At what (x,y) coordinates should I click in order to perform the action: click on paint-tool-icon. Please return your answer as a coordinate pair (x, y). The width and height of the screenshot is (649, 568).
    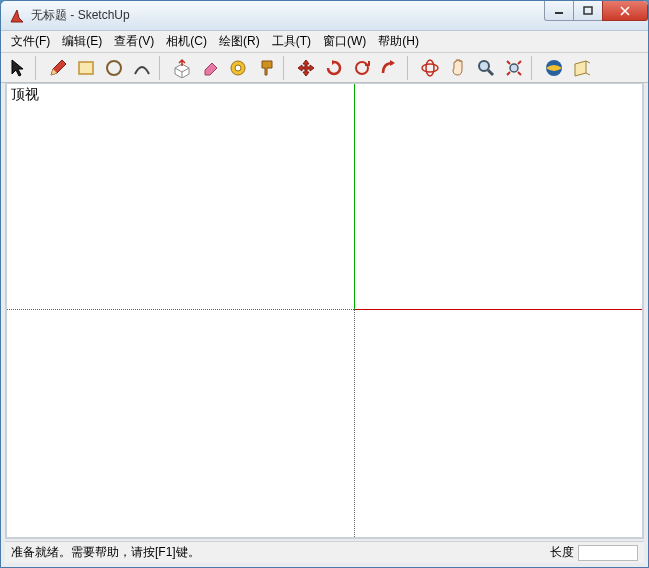
    Looking at the image, I should click on (266, 68).